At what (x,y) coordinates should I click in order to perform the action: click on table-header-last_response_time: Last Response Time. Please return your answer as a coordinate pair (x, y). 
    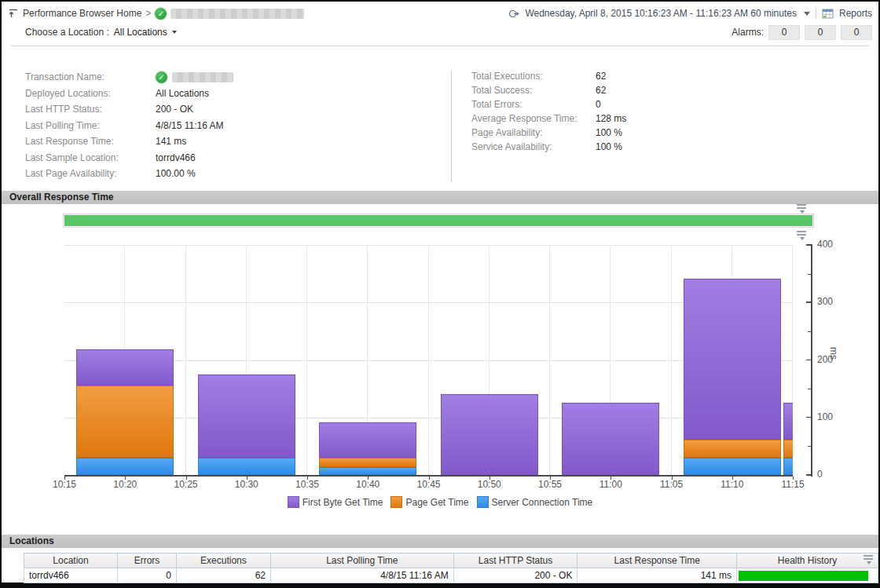
    Looking at the image, I should click on (657, 561).